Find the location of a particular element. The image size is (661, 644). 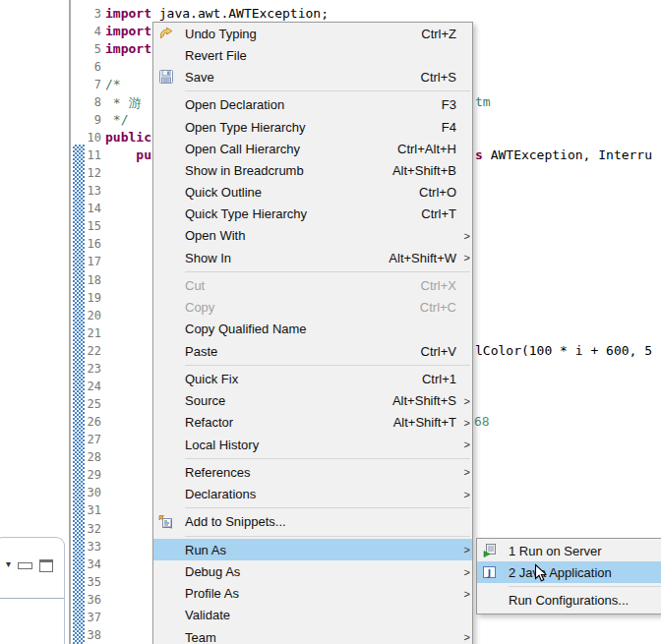

menu-item-label: 2 Java Application is located at coordinates (561, 572).